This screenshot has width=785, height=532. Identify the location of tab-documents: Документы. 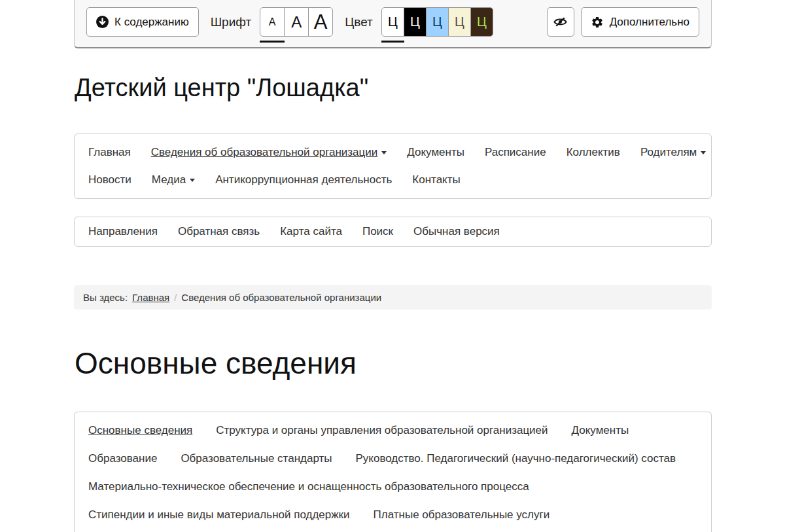
(601, 431).